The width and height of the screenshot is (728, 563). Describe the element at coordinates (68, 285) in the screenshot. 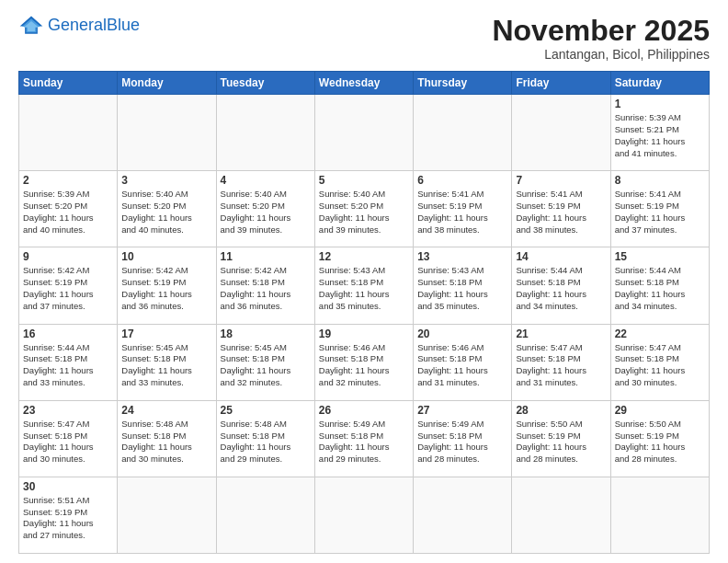

I see `table-row: 9Sunrise: 5:42 AMSunset: 5:19 PMDaylight…` at that location.